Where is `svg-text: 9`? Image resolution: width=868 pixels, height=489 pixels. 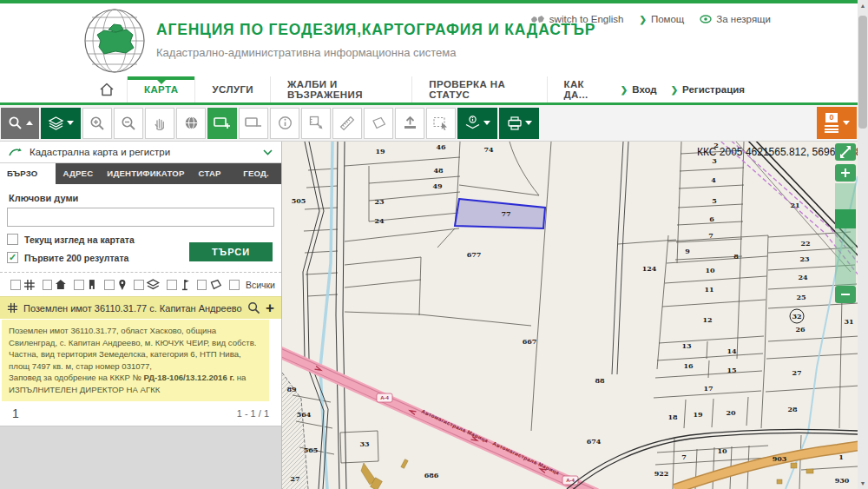 svg-text: 9 is located at coordinates (687, 251).